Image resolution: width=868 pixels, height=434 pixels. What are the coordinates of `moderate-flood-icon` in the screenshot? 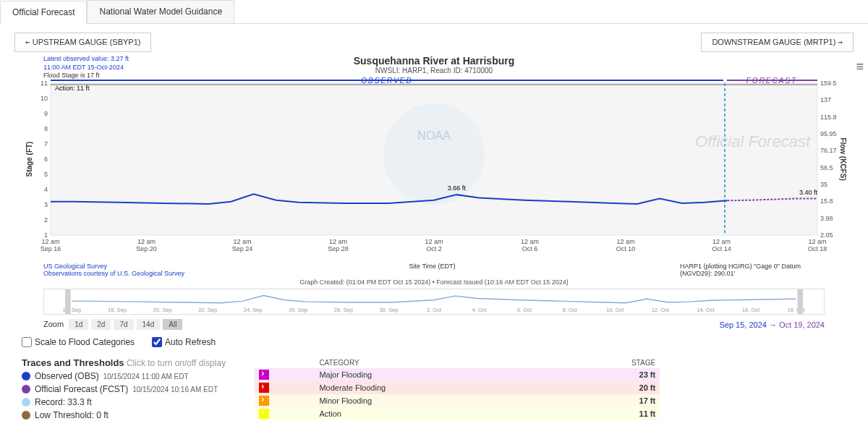 It's located at (264, 388).